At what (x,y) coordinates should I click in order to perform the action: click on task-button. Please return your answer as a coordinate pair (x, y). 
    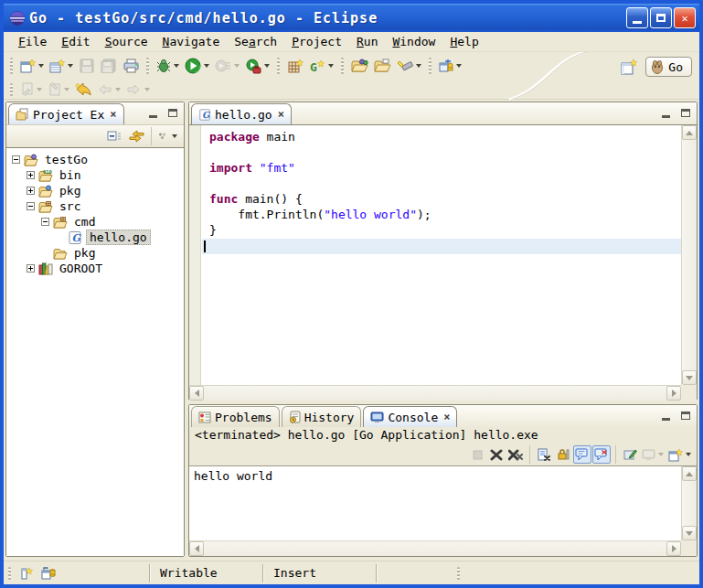
    Looking at the image, I should click on (450, 66).